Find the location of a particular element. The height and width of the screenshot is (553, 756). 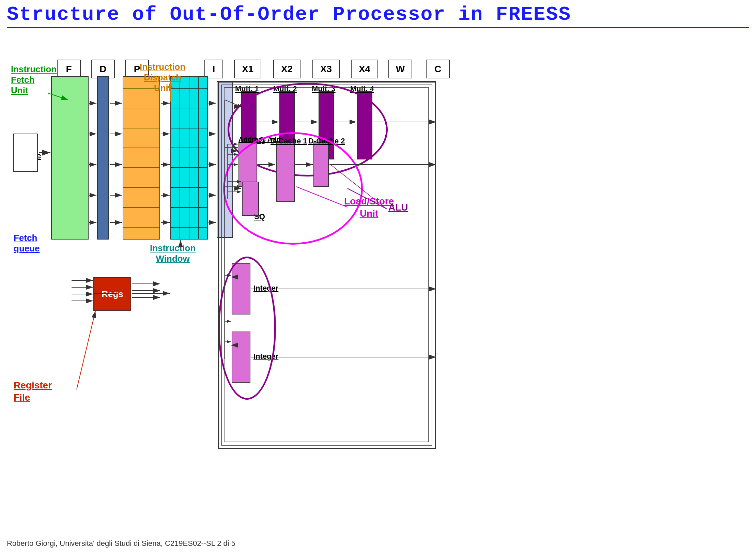

mult3-label: Mult. 3 is located at coordinates (324, 89).